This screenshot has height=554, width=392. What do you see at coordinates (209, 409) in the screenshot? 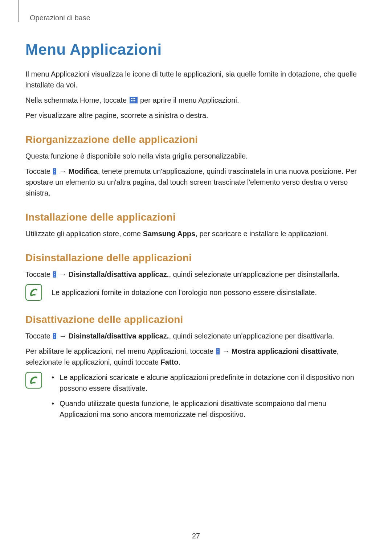
I see `note-list-item: Quando utilizzate questa funzione, le ap…` at bounding box center [209, 409].